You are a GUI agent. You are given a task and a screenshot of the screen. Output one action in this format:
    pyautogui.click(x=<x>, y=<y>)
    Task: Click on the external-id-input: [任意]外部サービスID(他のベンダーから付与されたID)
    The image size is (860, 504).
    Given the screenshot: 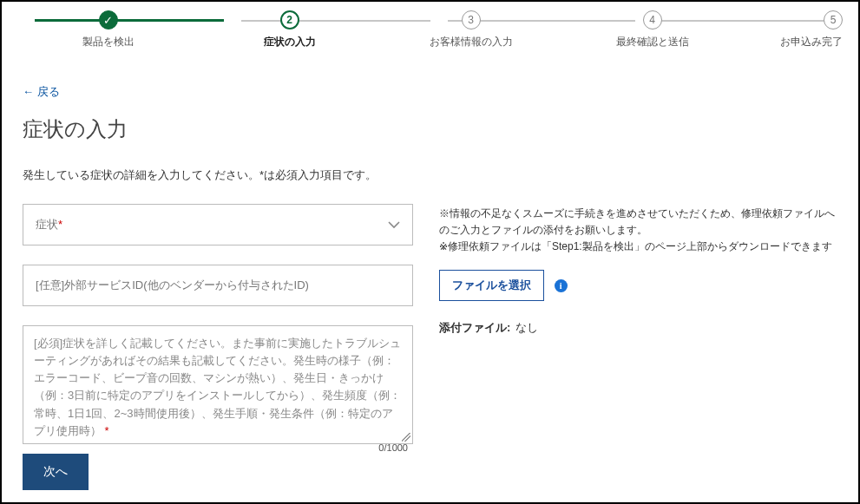 What is the action you would take?
    pyautogui.click(x=218, y=285)
    